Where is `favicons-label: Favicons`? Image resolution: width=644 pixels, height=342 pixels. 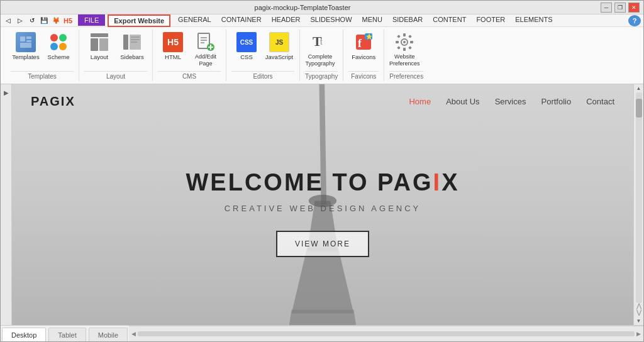
favicons-label: Favicons is located at coordinates (364, 57).